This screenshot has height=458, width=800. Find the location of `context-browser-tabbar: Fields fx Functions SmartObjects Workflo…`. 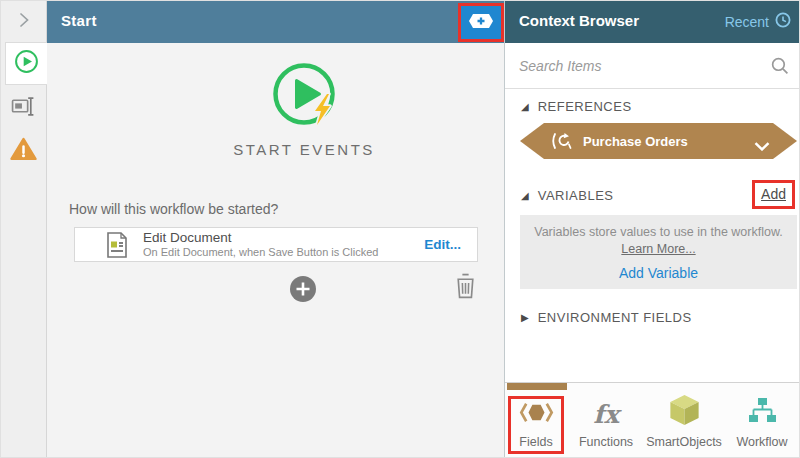

context-browser-tabbar: Fields fx Functions SmartObjects Workflo… is located at coordinates (652, 420).